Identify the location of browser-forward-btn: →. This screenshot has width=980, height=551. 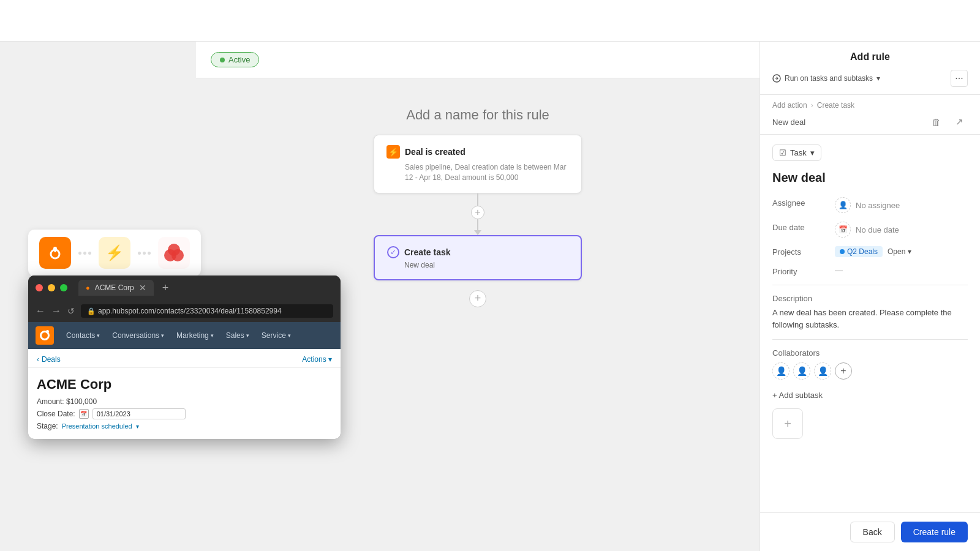
(56, 311).